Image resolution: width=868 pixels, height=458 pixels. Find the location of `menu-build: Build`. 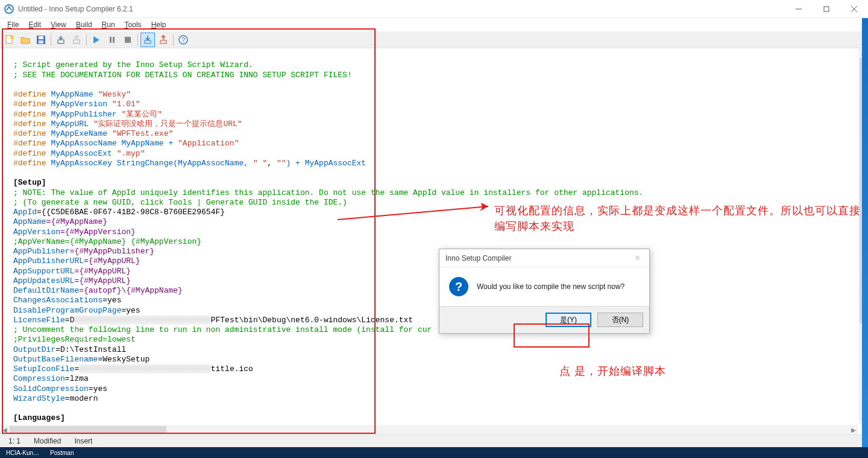

menu-build: Build is located at coordinates (84, 25).